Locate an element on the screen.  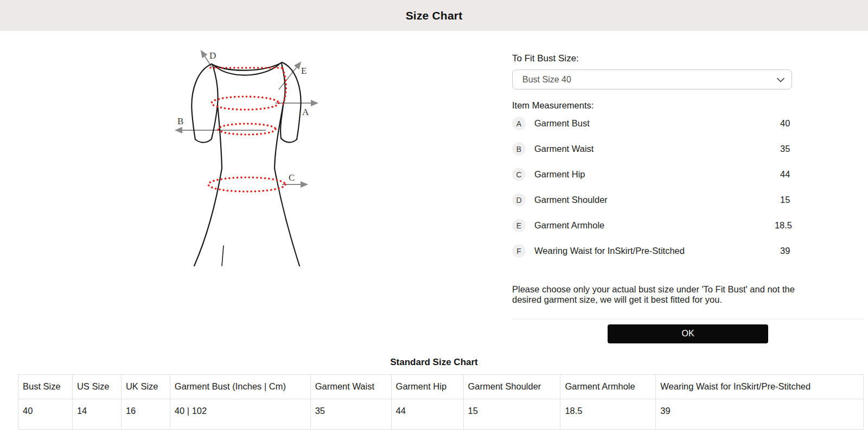
table-cell: 15 is located at coordinates (512, 414).